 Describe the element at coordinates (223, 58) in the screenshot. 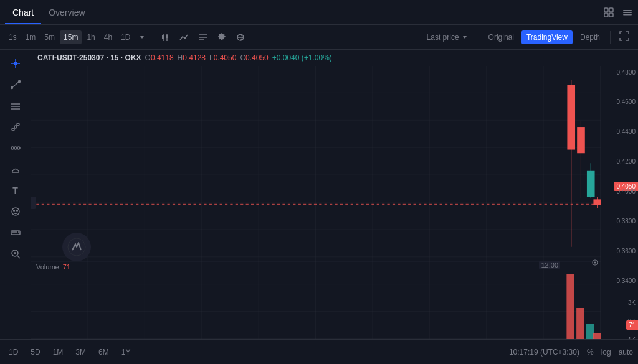

I see `ohlc-low: L0.4050` at that location.